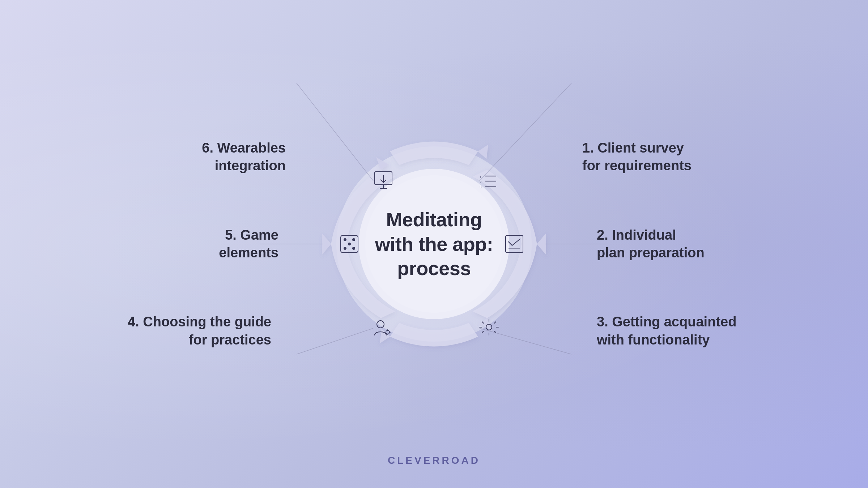 The height and width of the screenshot is (488, 868). I want to click on label-4: 4. Choosing the guidefor practices, so click(195, 331).